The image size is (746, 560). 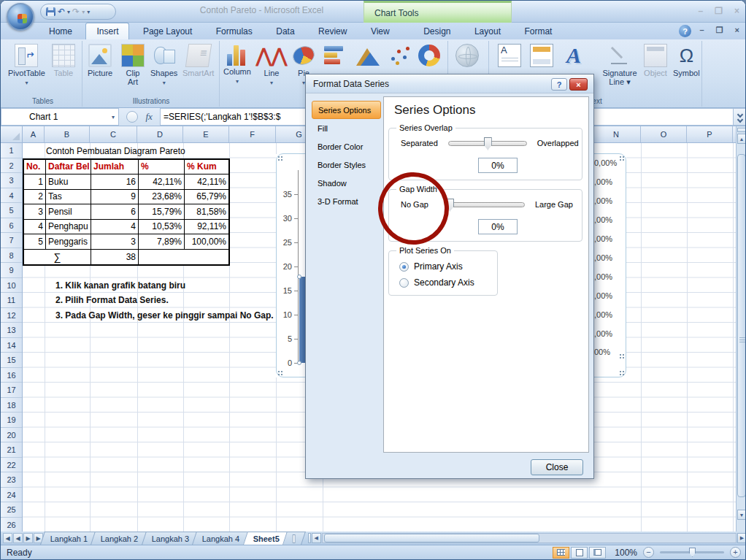 I want to click on scroll-up-icon: ▲, so click(x=742, y=139).